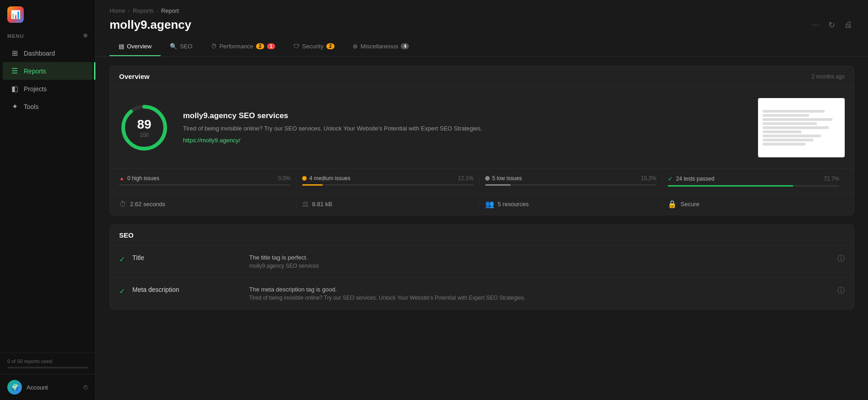  What do you see at coordinates (236, 47) in the screenshot?
I see `tab-performance-label: Performance` at bounding box center [236, 47].